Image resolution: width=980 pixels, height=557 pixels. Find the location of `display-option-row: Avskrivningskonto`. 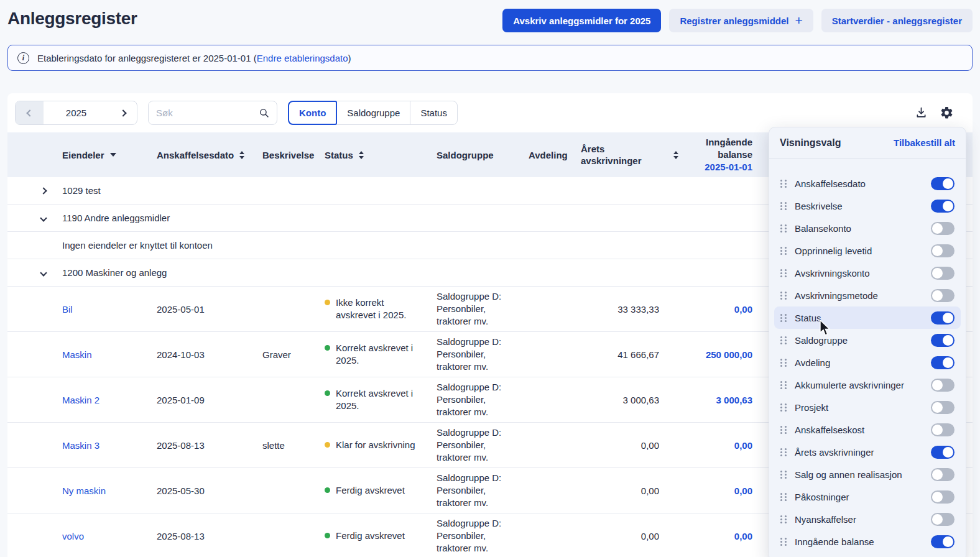

display-option-row: Avskrivningskonto is located at coordinates (867, 273).